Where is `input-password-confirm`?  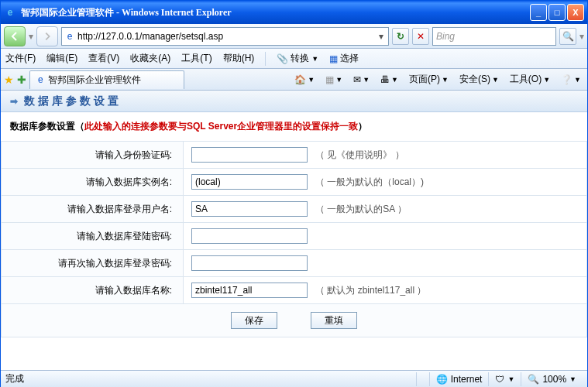
input-password-confirm is located at coordinates (249, 263).